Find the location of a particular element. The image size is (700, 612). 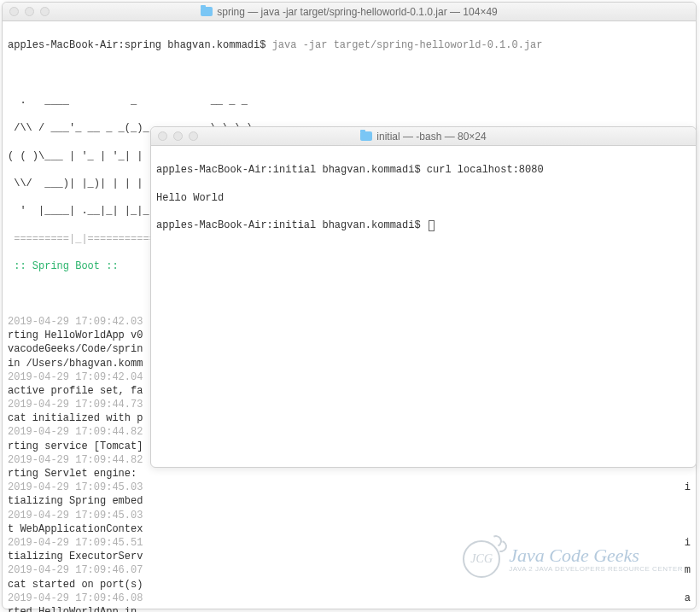

log-line: cat started on port(s) is located at coordinates (349, 585).